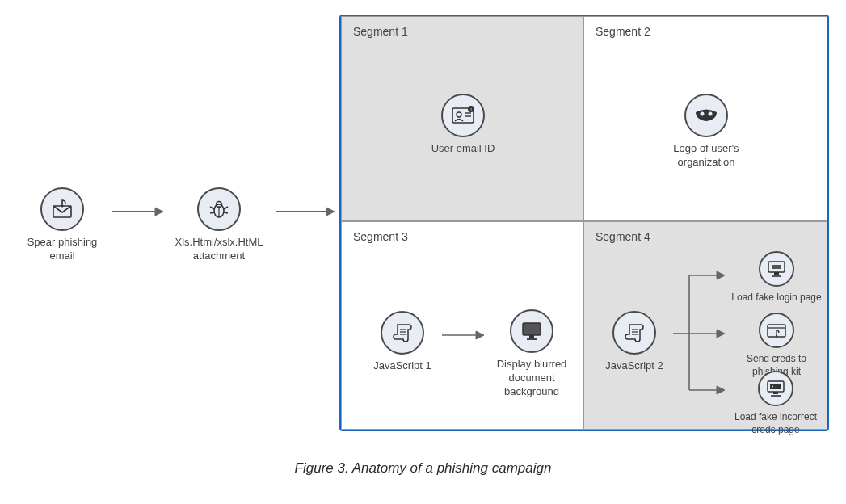  I want to click on bug-icon, so click(219, 209).